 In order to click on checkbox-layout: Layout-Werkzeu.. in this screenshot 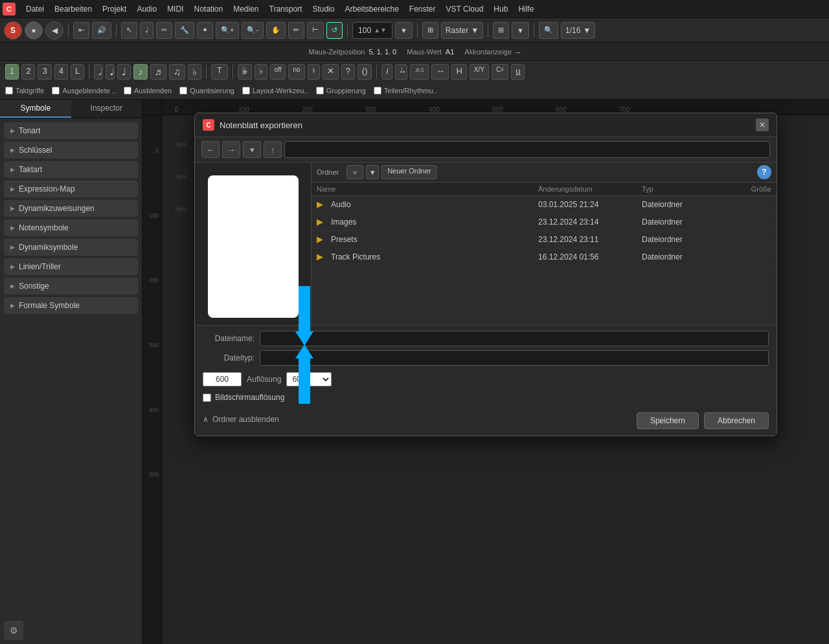, I will do `click(275, 91)`.